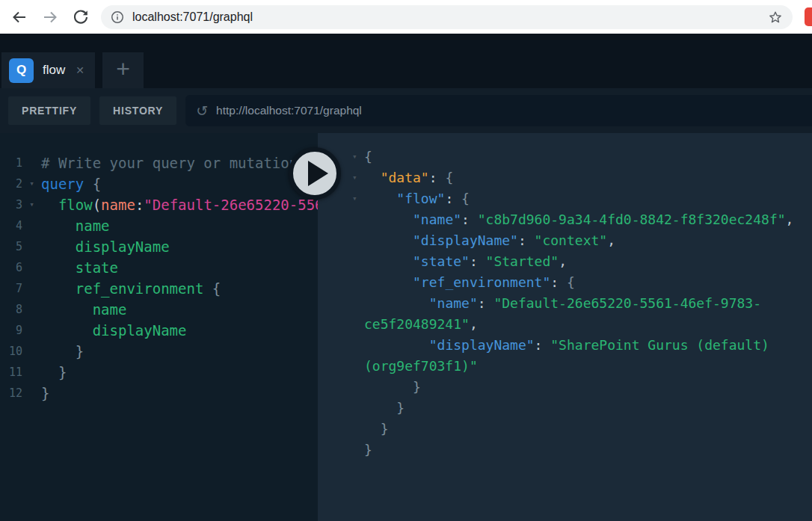  I want to click on playground-toolbar: PRETTIFY HISTORY ↺ http://localhost:7071…, so click(406, 111).